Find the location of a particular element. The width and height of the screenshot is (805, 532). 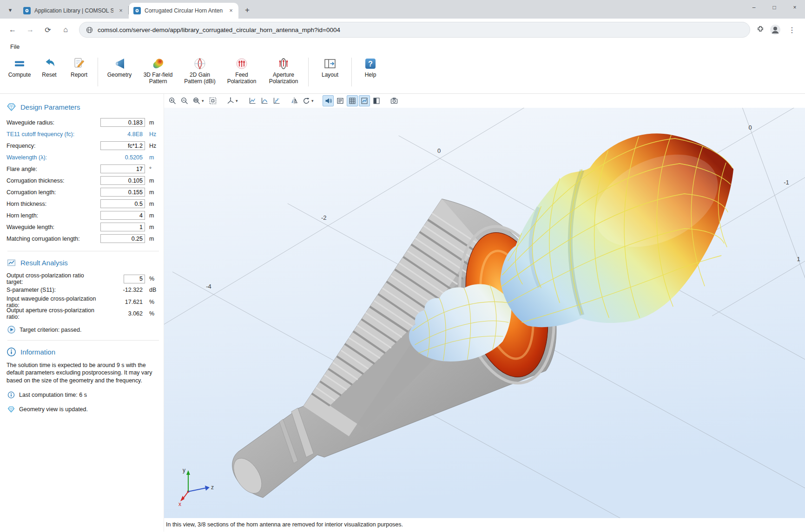

info-small-icon is located at coordinates (11, 395).